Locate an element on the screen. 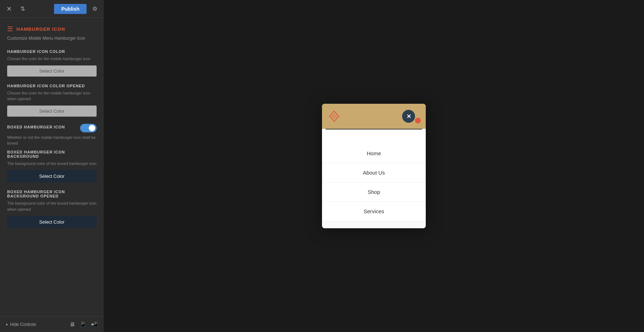  icon-color-opened-button: Select Color is located at coordinates (52, 111).